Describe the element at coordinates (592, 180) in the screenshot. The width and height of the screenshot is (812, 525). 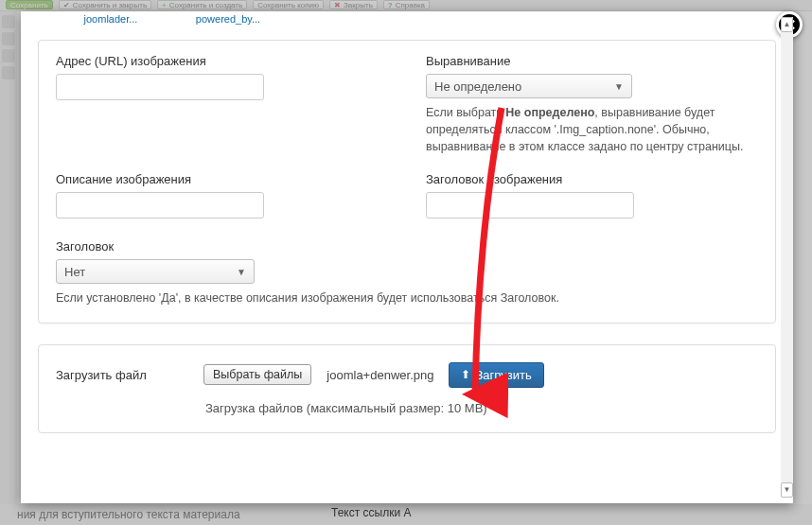
I see `title-label: Заголовок изображения` at that location.